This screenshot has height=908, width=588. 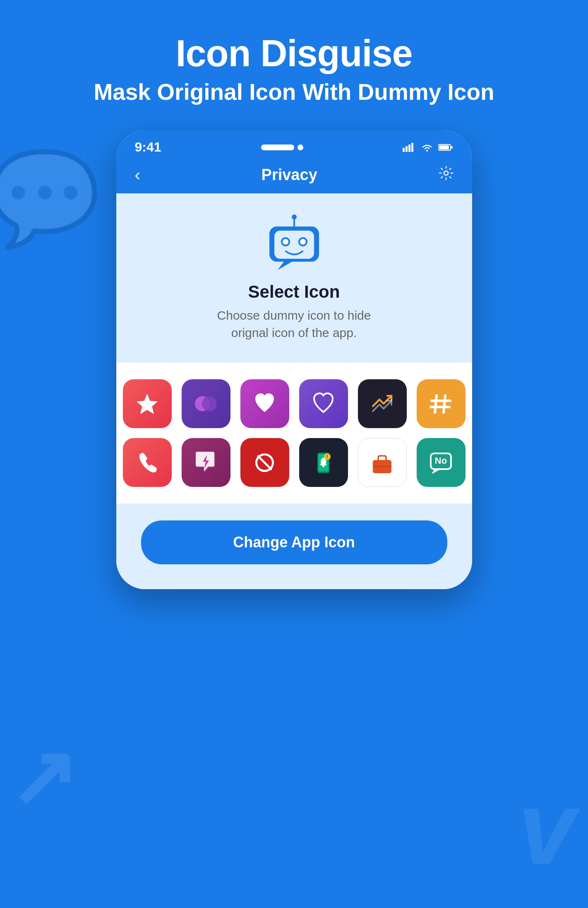 I want to click on nav-title: Privacy, so click(x=290, y=175).